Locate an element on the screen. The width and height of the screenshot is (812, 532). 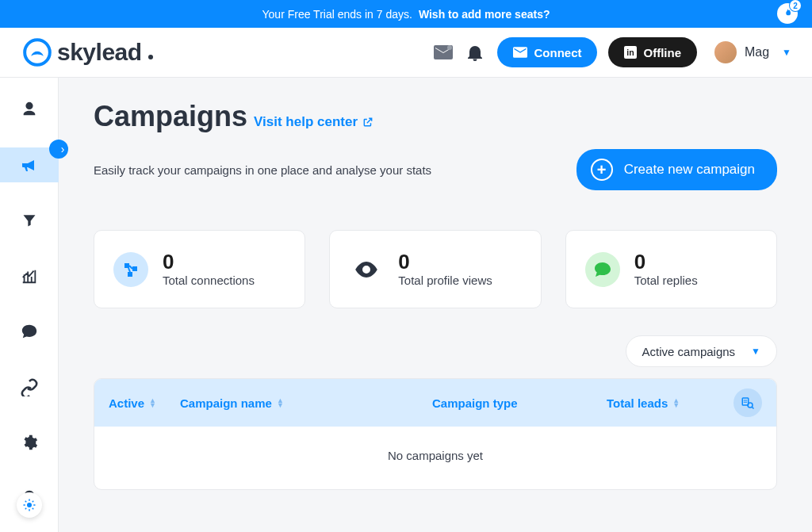
topbar: skylead Connect in Offline Mag ▼ is located at coordinates (406, 52).